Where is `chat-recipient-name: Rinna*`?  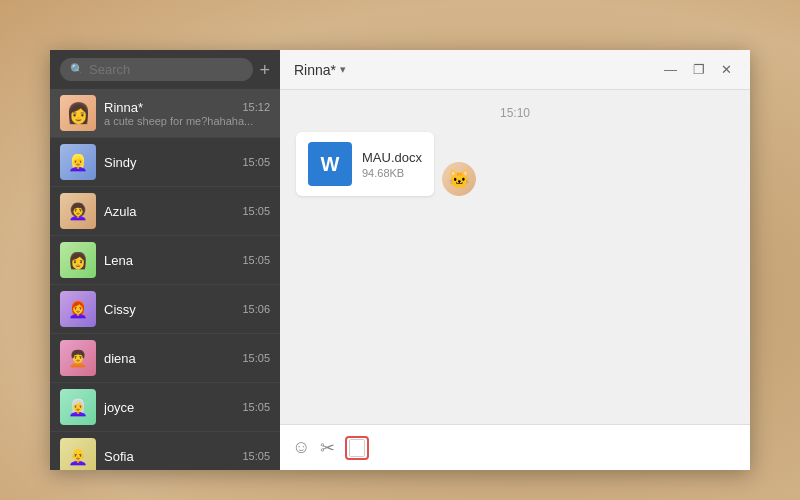 chat-recipient-name: Rinna* is located at coordinates (315, 70).